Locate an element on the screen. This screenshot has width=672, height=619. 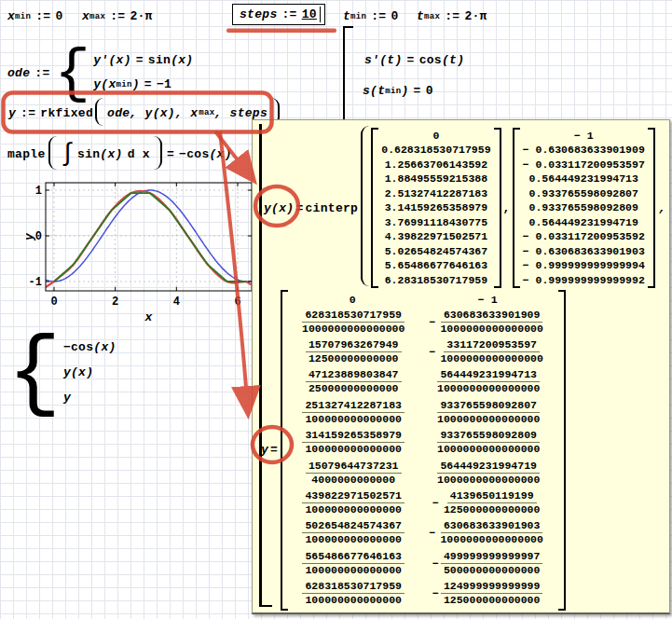
cinterp-lhs: y(x) is located at coordinates (279, 209).